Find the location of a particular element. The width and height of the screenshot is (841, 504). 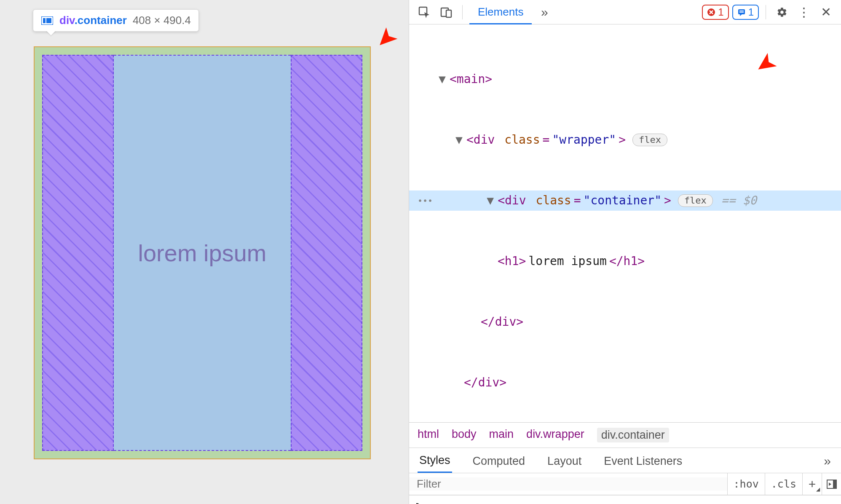

flex-icon is located at coordinates (47, 21).